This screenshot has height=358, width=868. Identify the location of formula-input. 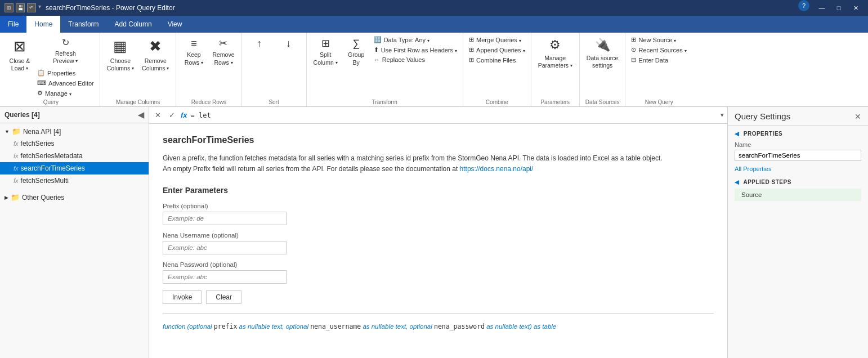
(454, 115).